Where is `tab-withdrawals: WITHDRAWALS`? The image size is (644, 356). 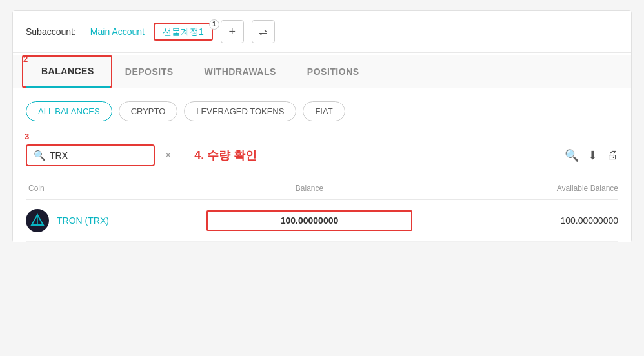 tab-withdrawals: WITHDRAWALS is located at coordinates (240, 72).